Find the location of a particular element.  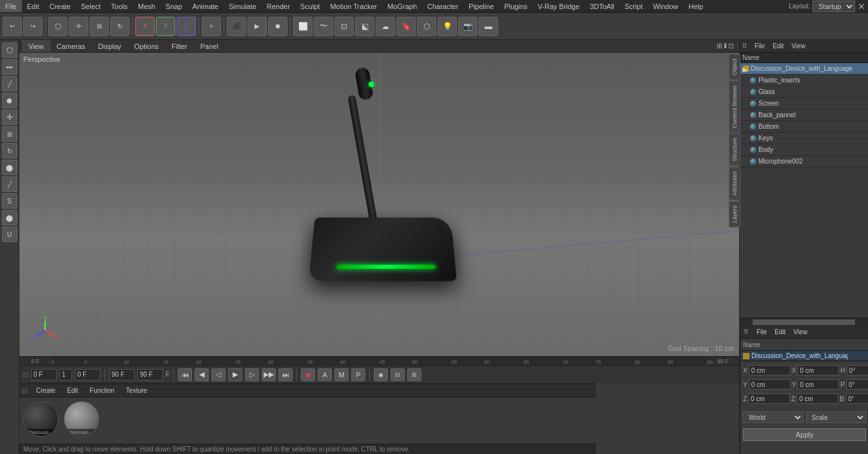

prev-key-btn: ◀ is located at coordinates (202, 375).